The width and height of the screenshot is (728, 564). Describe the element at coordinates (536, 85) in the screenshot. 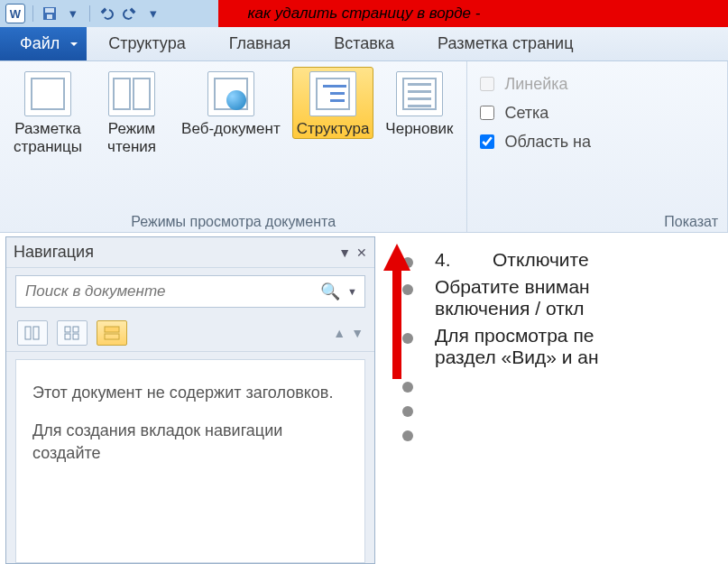

I see `label: Линейка` at that location.